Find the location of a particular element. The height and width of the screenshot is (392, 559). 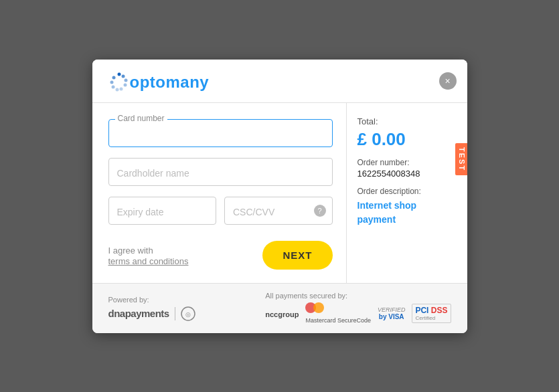

total-amount: £ 0.00 is located at coordinates (407, 139).